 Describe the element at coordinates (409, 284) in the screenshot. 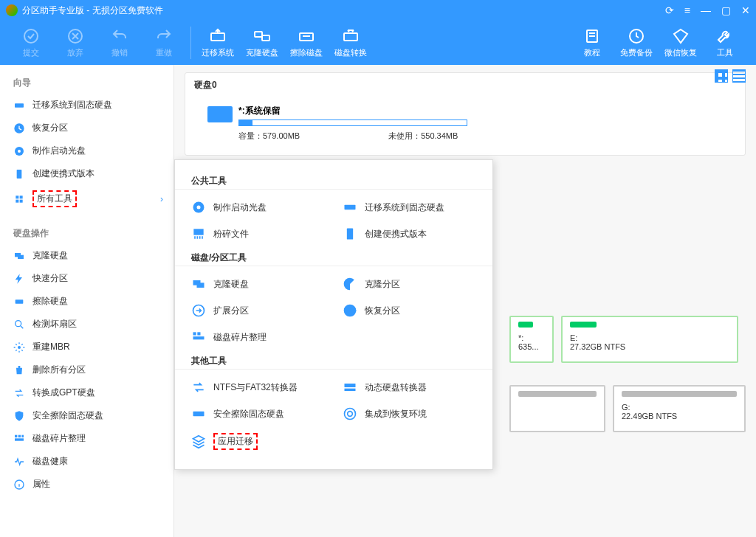

I see `popup-item-clone-partition: 克隆分区` at that location.